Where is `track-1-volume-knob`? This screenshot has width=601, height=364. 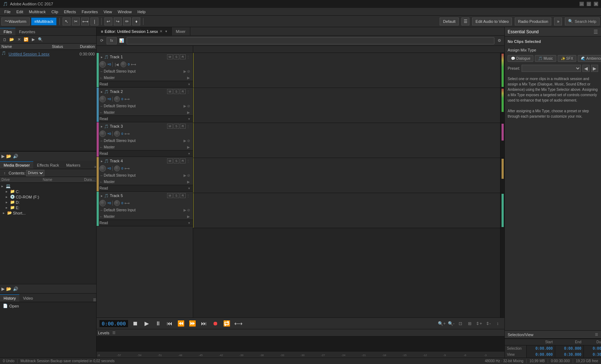
track-1-volume-knob is located at coordinates (103, 64).